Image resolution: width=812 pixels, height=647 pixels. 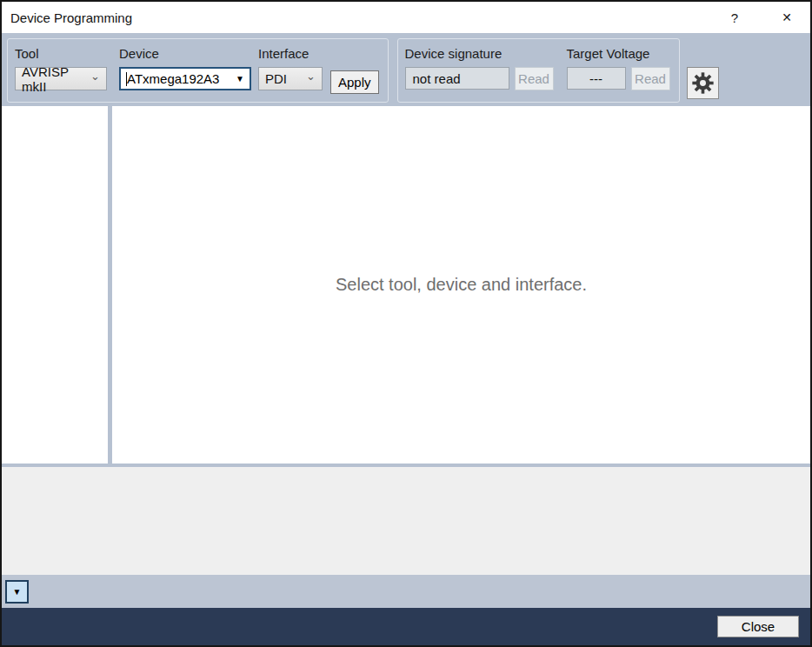 What do you see at coordinates (17, 591) in the screenshot?
I see `expand-output-button: ▼` at bounding box center [17, 591].